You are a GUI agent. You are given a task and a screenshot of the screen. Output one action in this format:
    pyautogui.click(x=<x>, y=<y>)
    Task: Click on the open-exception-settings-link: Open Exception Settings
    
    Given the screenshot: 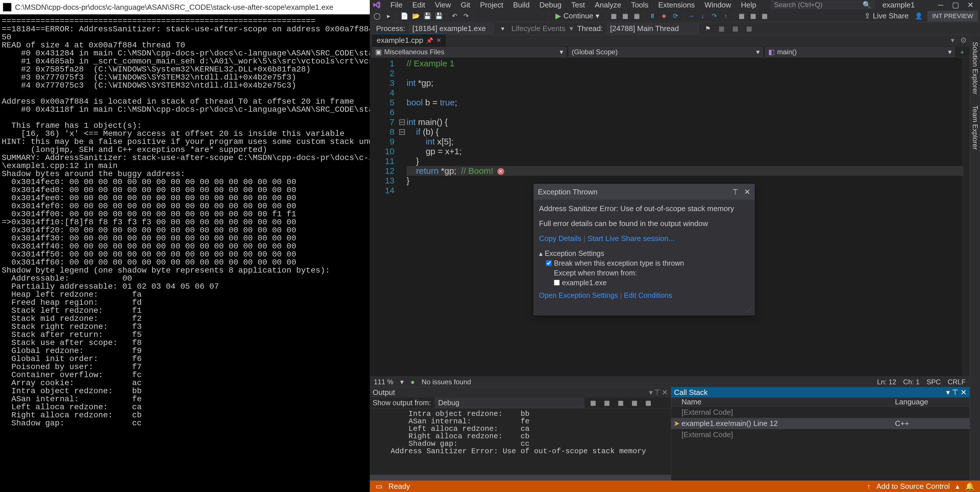 What is the action you would take?
    pyautogui.click(x=578, y=295)
    